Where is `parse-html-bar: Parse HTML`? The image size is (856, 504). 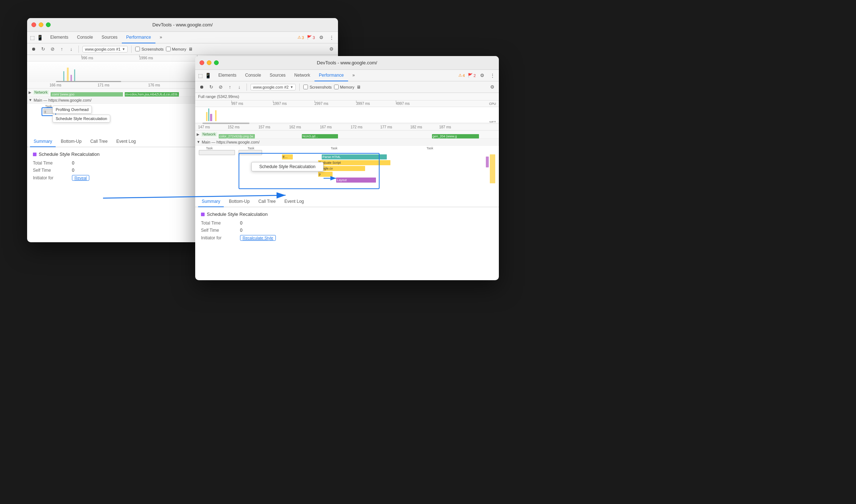 parse-html-bar: Parse HTML is located at coordinates (354, 157).